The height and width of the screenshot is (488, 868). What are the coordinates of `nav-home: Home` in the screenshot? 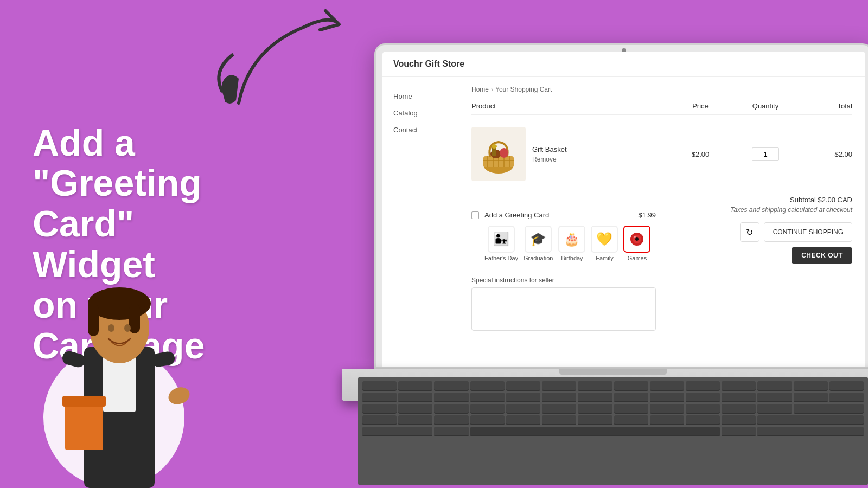 It's located at (420, 97).